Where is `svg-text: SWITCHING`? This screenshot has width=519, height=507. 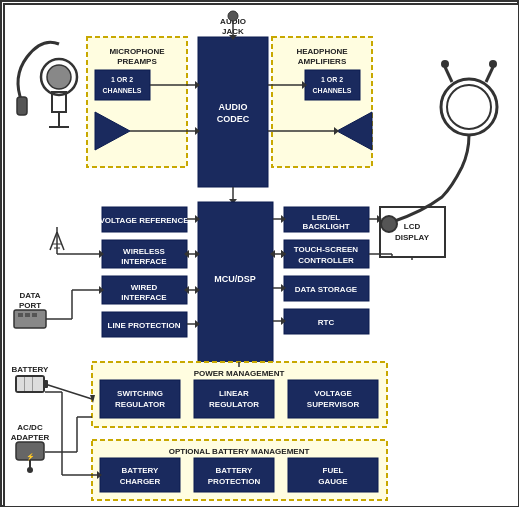
svg-text: SWITCHING is located at coordinates (140, 394).